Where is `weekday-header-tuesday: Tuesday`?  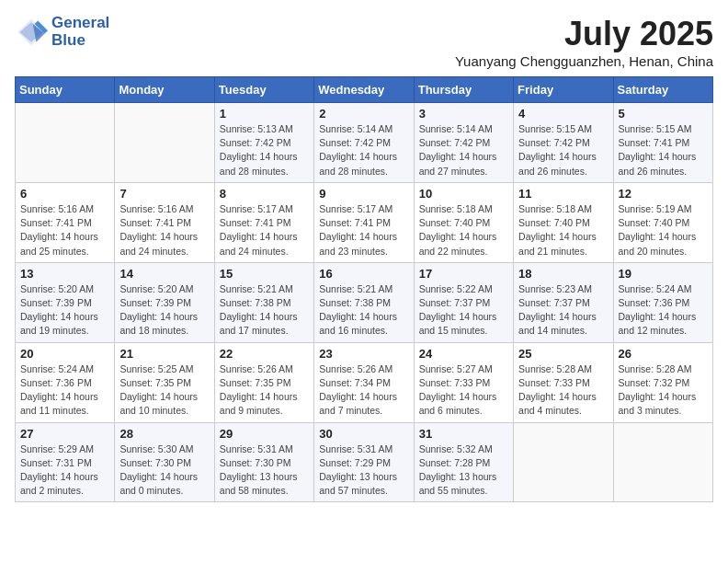
weekday-header-tuesday: Tuesday is located at coordinates (264, 90).